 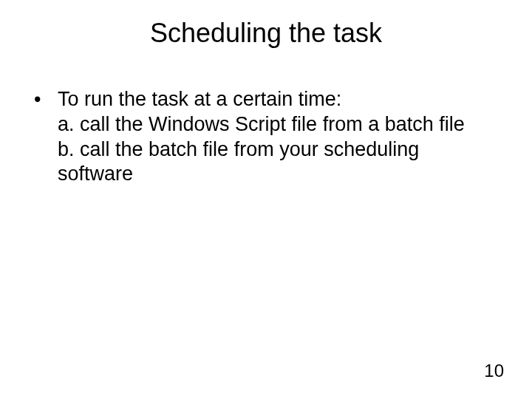 What do you see at coordinates (278, 163) in the screenshot?
I see `bullet-sub-b: b. call the batch file from your schedul…` at bounding box center [278, 163].